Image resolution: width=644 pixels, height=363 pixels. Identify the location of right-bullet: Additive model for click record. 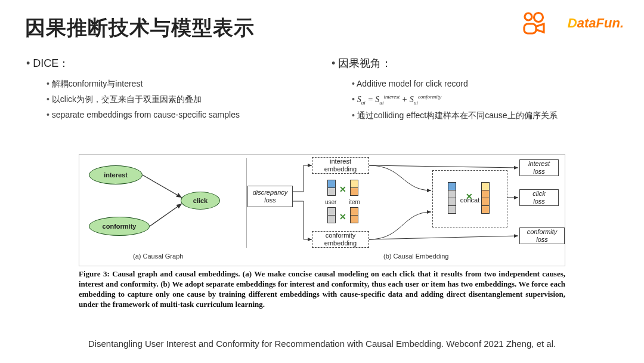
(491, 84).